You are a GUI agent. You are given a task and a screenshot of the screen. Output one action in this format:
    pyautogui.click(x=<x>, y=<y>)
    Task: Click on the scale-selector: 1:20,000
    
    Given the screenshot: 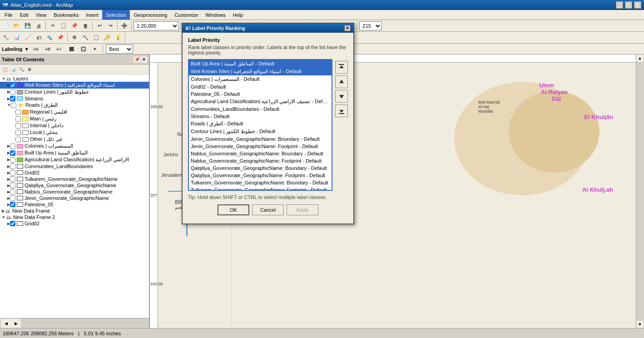 What is the action you would take?
    pyautogui.click(x=156, y=26)
    